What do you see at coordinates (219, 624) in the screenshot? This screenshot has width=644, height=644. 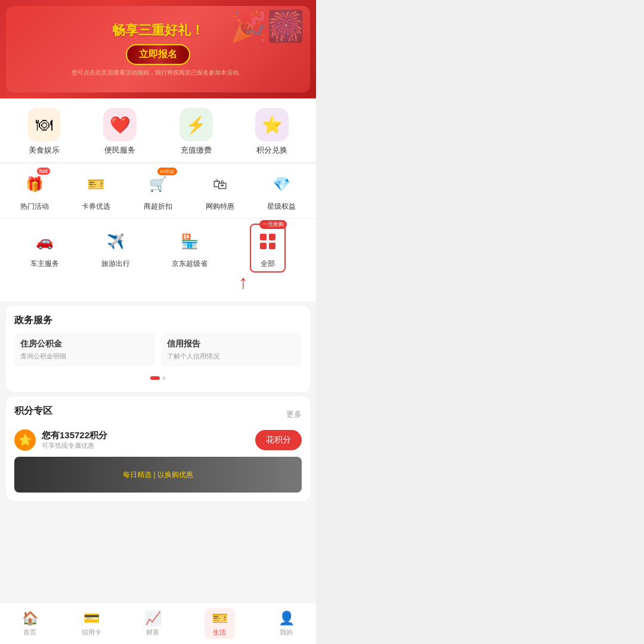 I see `nav-item-life: 🎫 生活` at bounding box center [219, 624].